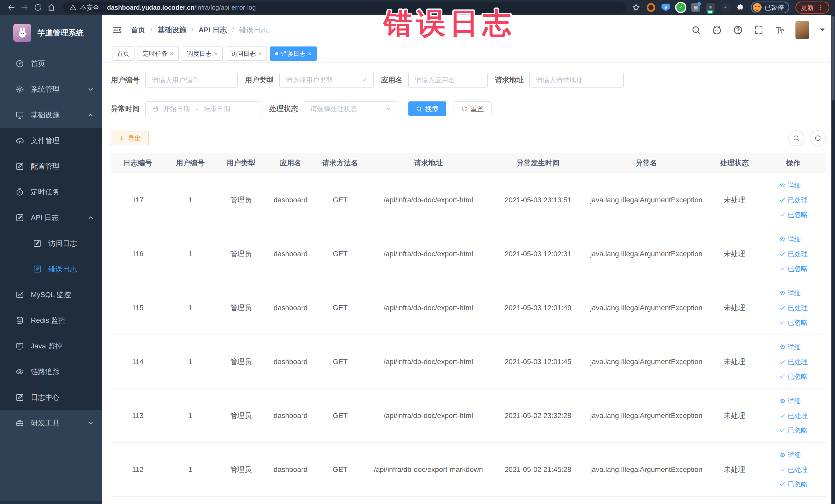 Image resolution: width=835 pixels, height=504 pixels. I want to click on sidebar-item-java-monitor: Java 监控, so click(51, 346).